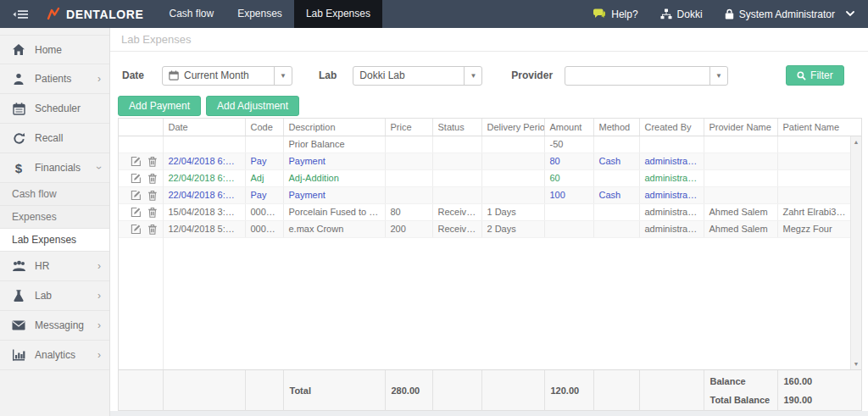 The width and height of the screenshot is (868, 416). What do you see at coordinates (856, 253) in the screenshot?
I see `vertical-scrollbar: ▲ ▼` at bounding box center [856, 253].